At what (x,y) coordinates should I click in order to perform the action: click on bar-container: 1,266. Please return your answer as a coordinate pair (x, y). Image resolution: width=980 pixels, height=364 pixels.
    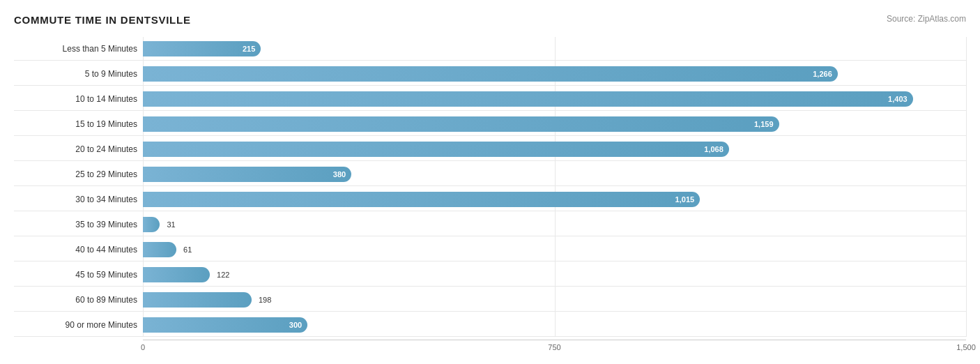
    Looking at the image, I should click on (555, 74).